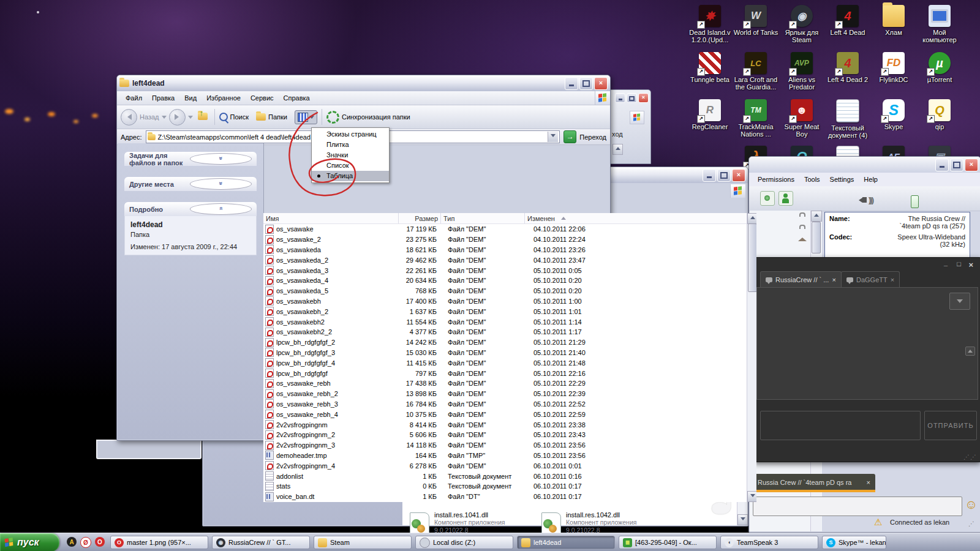 This screenshot has width=980, height=551. What do you see at coordinates (668, 542) in the screenshot?
I see `taskbar-button: ≣ [463-295-049] - Ок...` at bounding box center [668, 542].